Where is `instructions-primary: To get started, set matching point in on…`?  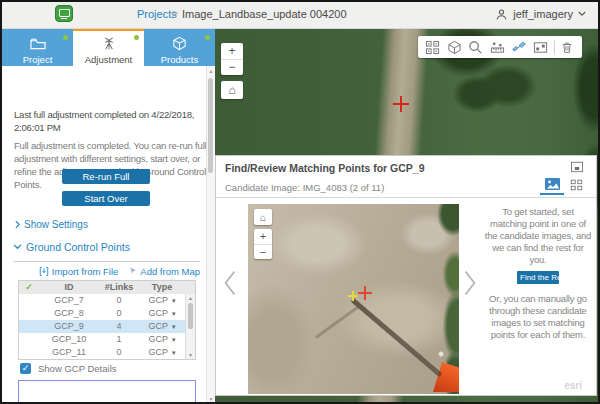
instructions-primary: To get started, set matching point in on… is located at coordinates (538, 236).